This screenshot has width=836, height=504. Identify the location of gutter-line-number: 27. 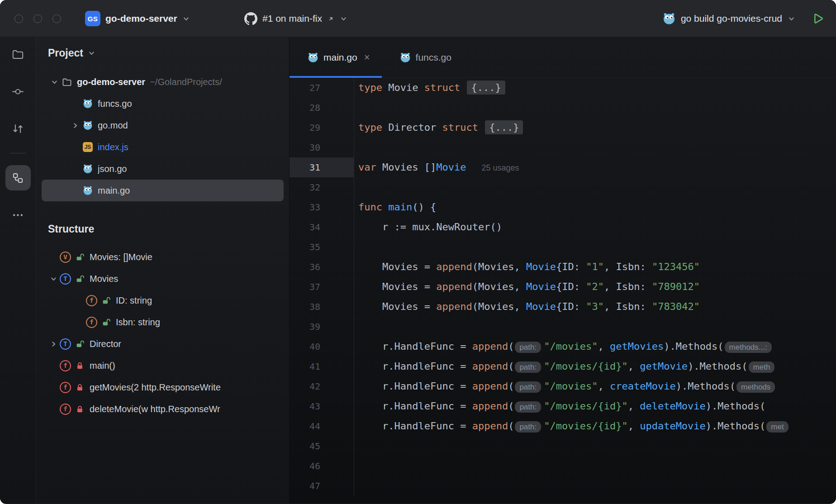
(322, 88).